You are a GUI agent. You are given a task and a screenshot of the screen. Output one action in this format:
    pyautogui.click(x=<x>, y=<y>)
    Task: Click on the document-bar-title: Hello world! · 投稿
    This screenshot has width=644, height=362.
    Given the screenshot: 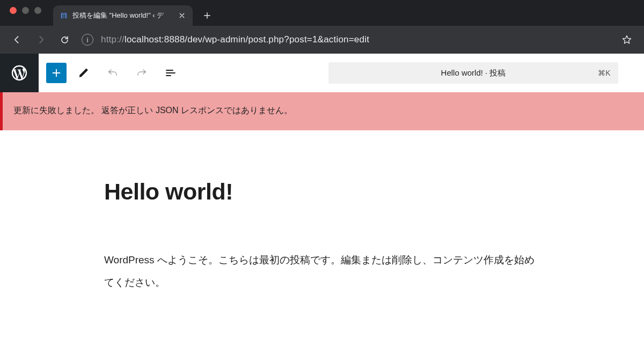 What is the action you would take?
    pyautogui.click(x=473, y=73)
    